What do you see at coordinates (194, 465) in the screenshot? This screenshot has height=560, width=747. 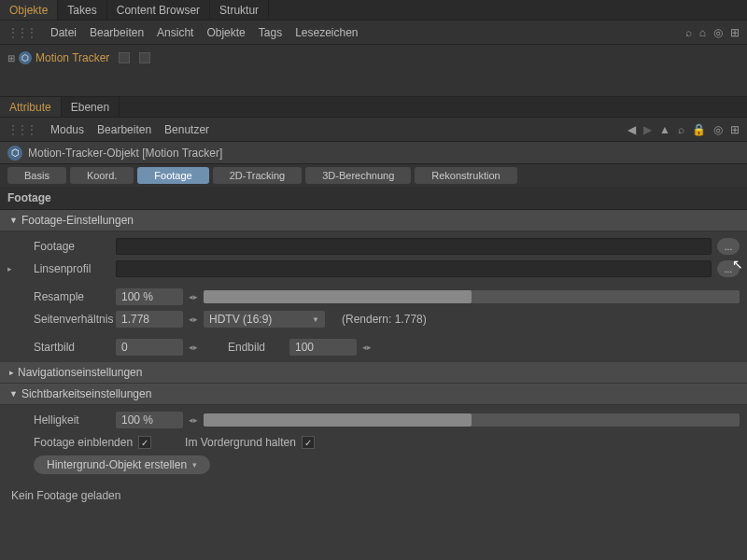 I see `chevron-down-icon: ▾` at bounding box center [194, 465].